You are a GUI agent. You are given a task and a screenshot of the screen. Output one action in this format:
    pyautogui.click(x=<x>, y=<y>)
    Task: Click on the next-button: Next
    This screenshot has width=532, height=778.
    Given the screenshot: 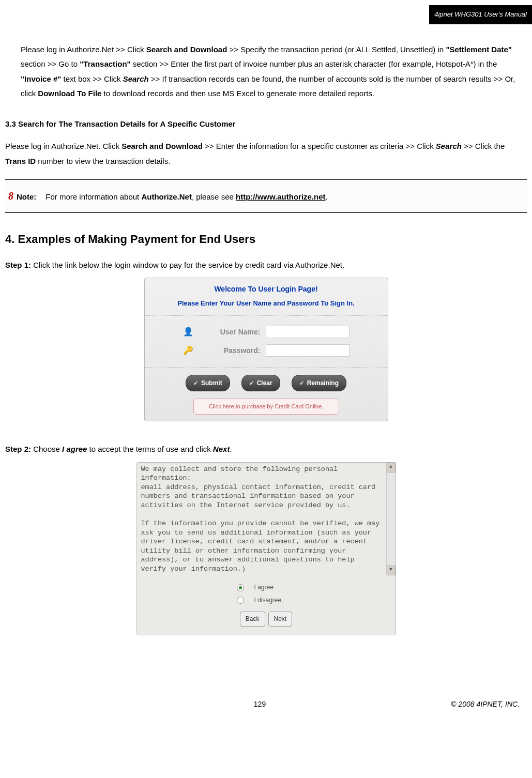 What is the action you would take?
    pyautogui.click(x=280, y=619)
    